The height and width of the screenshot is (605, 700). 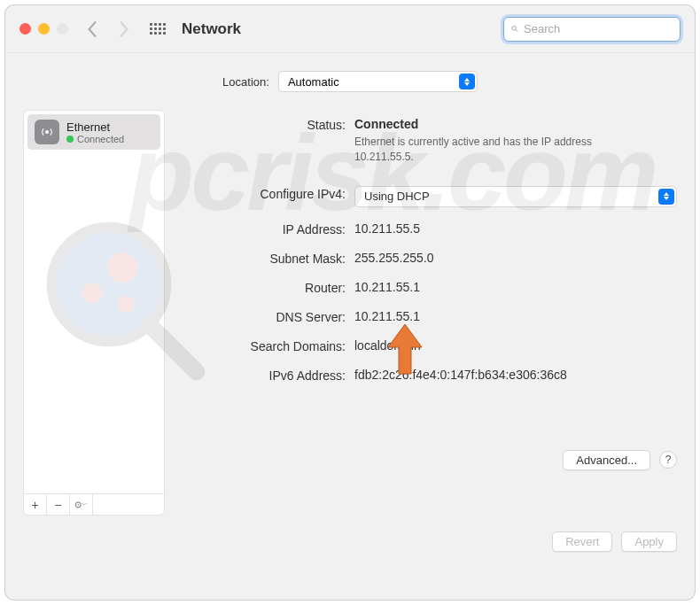 What do you see at coordinates (44, 28) in the screenshot?
I see `traffic-lights` at bounding box center [44, 28].